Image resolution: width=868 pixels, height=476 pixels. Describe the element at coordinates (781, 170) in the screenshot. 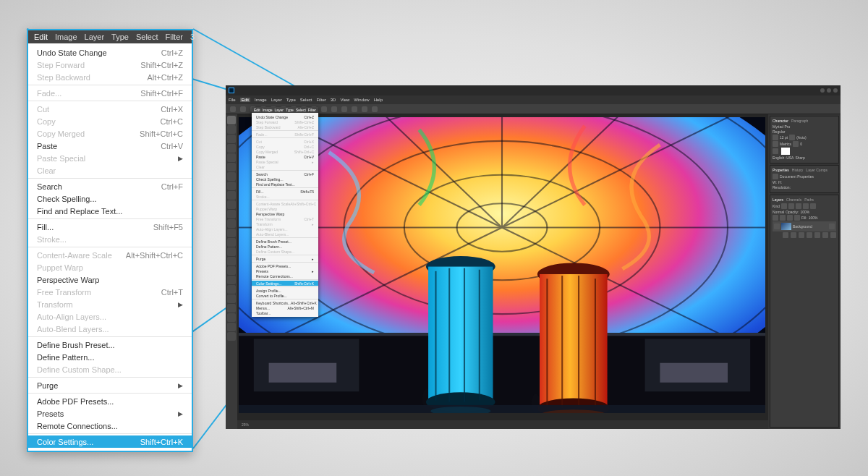

I see `tab-properties: Properties` at that location.